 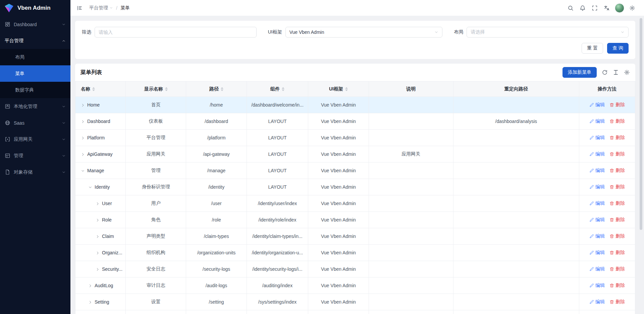 I want to click on app-logo: Vben Admin, so click(x=35, y=8).